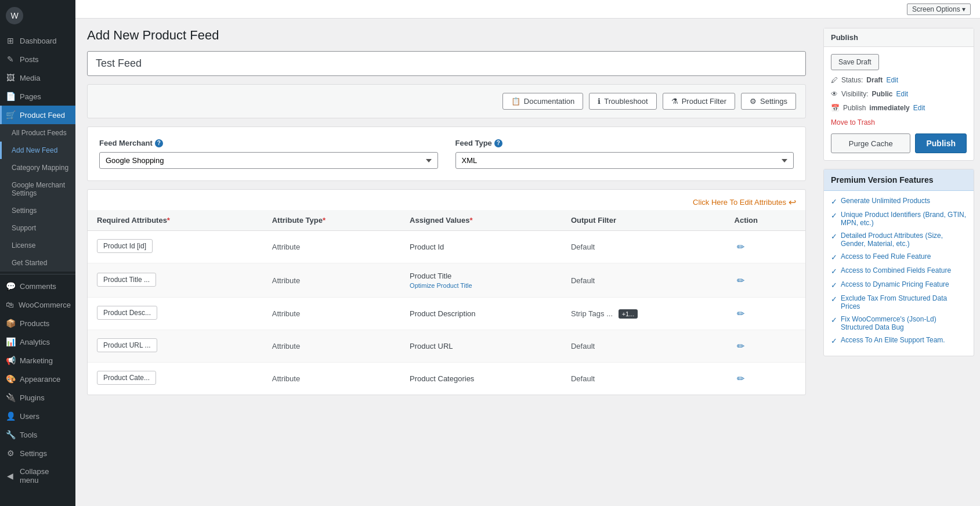  What do you see at coordinates (38, 253) in the screenshot?
I see `sidebar: W ⊞ Dashboard ✎ Posts 🖼 Media 📄 Pages 🛒 …` at bounding box center [38, 253].